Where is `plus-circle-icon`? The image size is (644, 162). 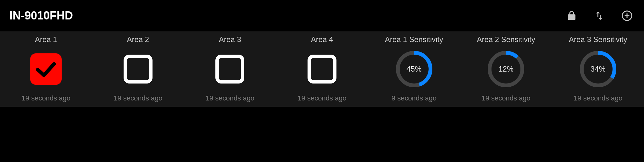 plus-circle-icon is located at coordinates (627, 16).